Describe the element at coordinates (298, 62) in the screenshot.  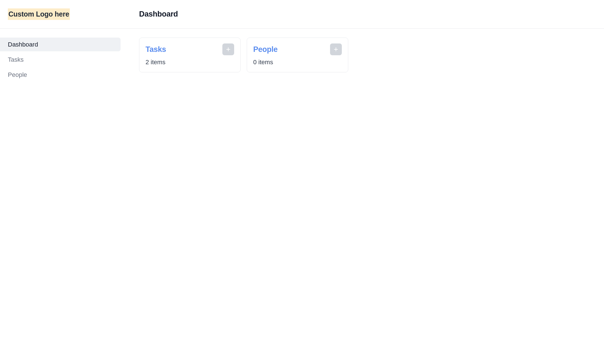
I see `card-subtitle: 0 items` at that location.